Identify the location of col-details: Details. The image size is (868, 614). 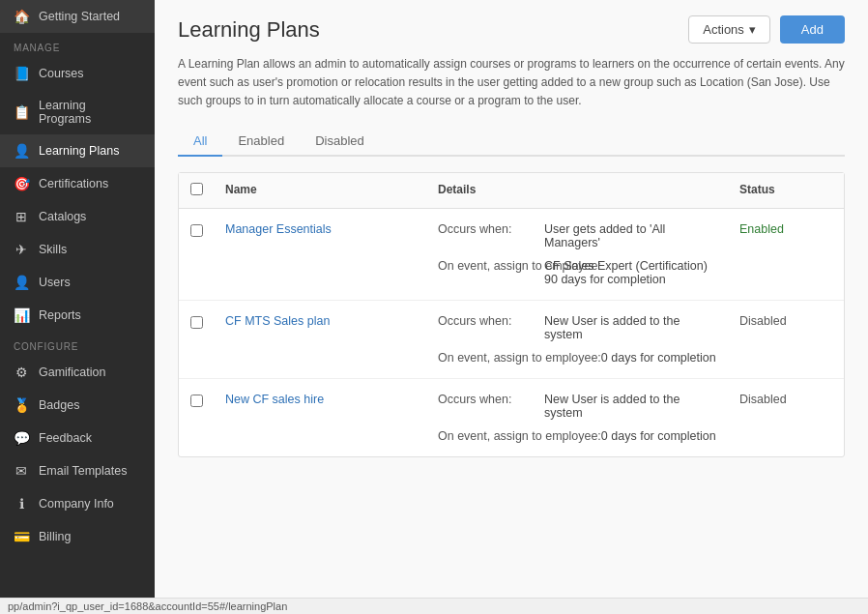
(577, 190).